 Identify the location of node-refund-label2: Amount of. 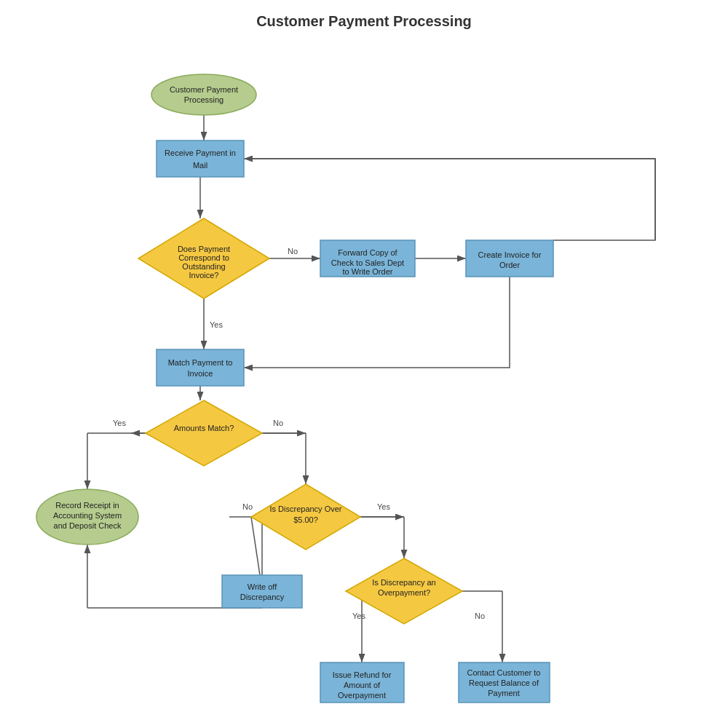
(363, 685).